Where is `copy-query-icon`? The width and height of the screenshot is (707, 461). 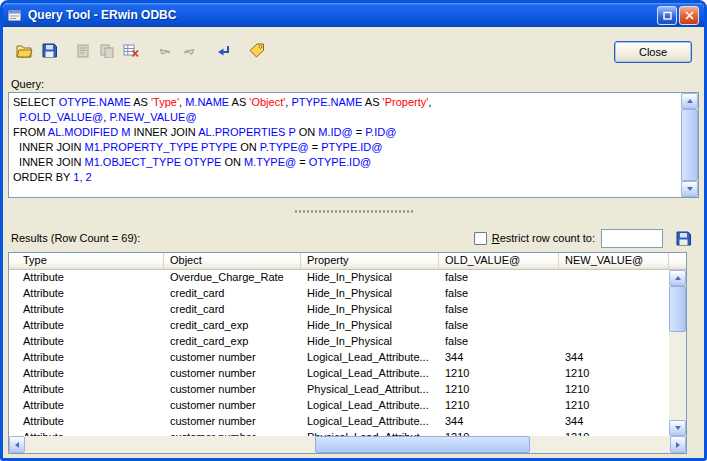 copy-query-icon is located at coordinates (107, 50).